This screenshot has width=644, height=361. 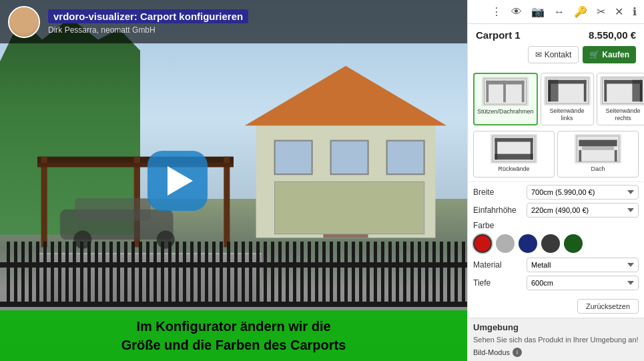 What do you see at coordinates (556, 283) in the screenshot?
I see `tiefe-row: Tiefe 600cm` at bounding box center [556, 283].